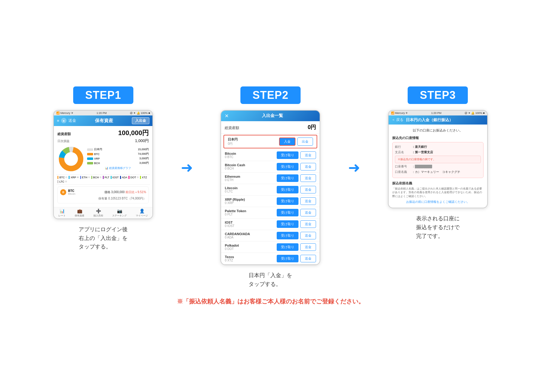  I want to click on nav-trade: ➕ 損入売却, so click(98, 213).